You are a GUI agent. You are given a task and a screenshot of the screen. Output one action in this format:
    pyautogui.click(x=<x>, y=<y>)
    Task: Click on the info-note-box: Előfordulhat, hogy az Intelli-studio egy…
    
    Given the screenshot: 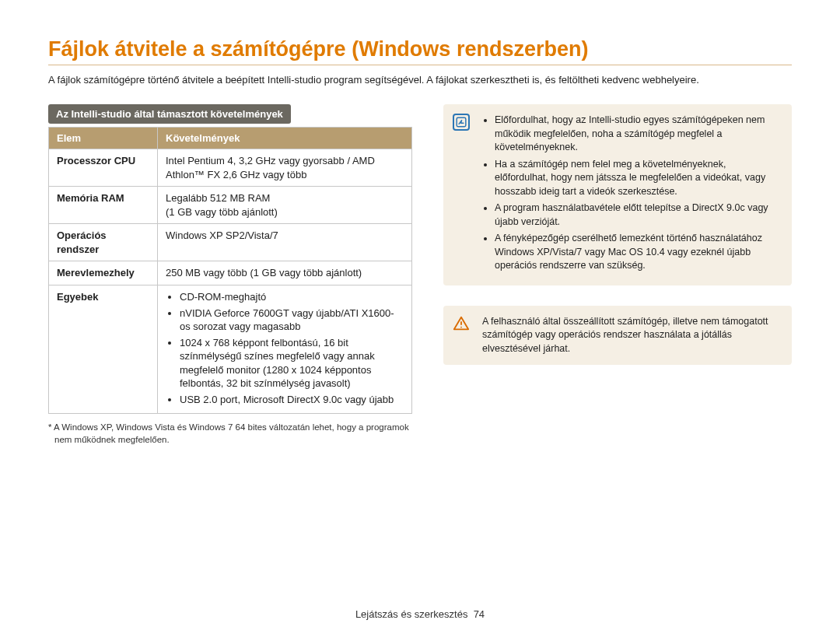 What is the action you would take?
    pyautogui.click(x=618, y=194)
    